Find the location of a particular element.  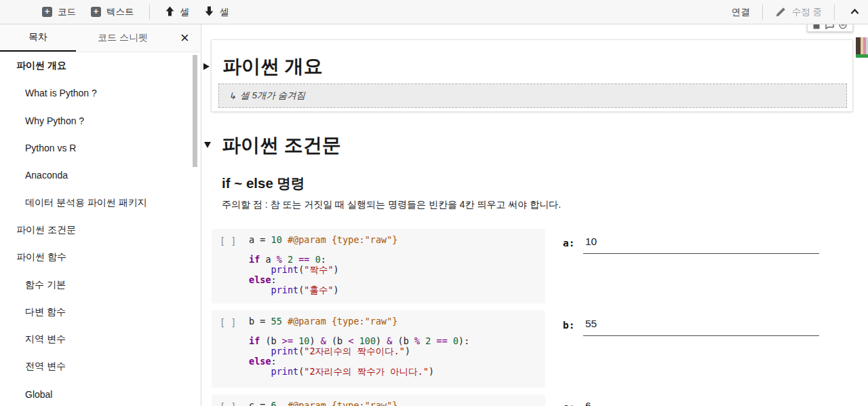

form-field-label: c: is located at coordinates (570, 404).